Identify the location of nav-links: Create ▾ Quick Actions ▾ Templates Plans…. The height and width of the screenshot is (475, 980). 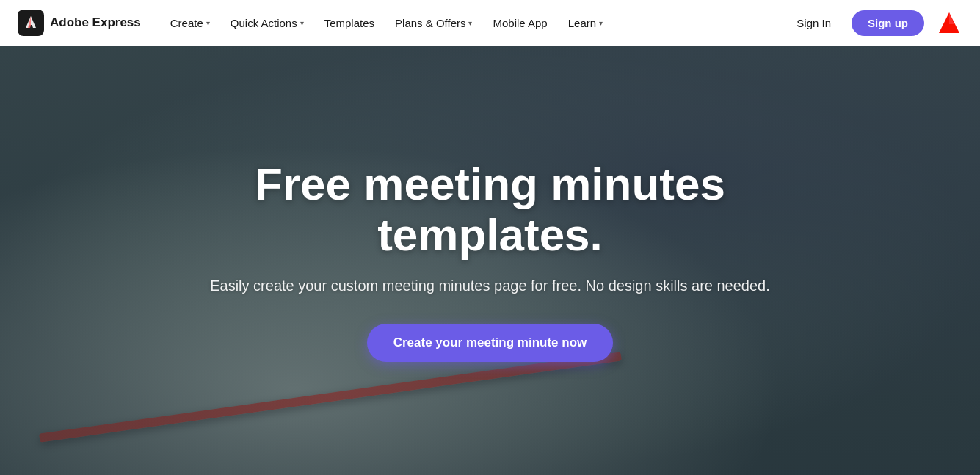
(475, 23).